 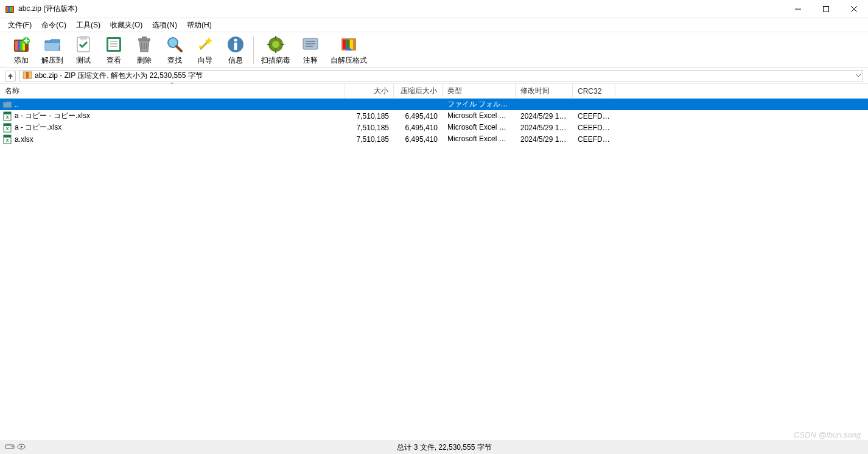 I want to click on titlebar: abc.zip (评估版本), so click(x=434, y=9).